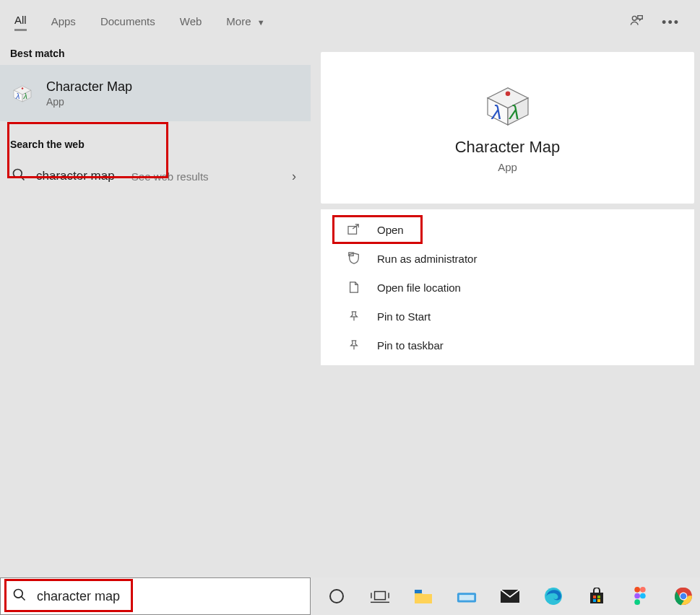 This screenshot has height=615, width=700. What do you see at coordinates (155, 55) in the screenshot?
I see `best-match-heading: Best match` at bounding box center [155, 55].